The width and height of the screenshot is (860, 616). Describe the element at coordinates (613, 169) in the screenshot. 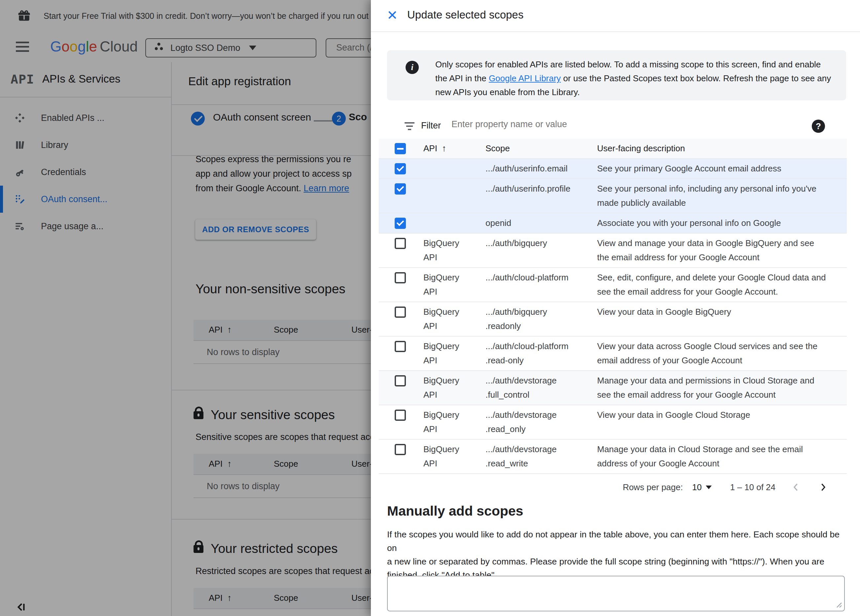

I see `scope-row: .../auth/userinfo.emailSee your primary …` at that location.